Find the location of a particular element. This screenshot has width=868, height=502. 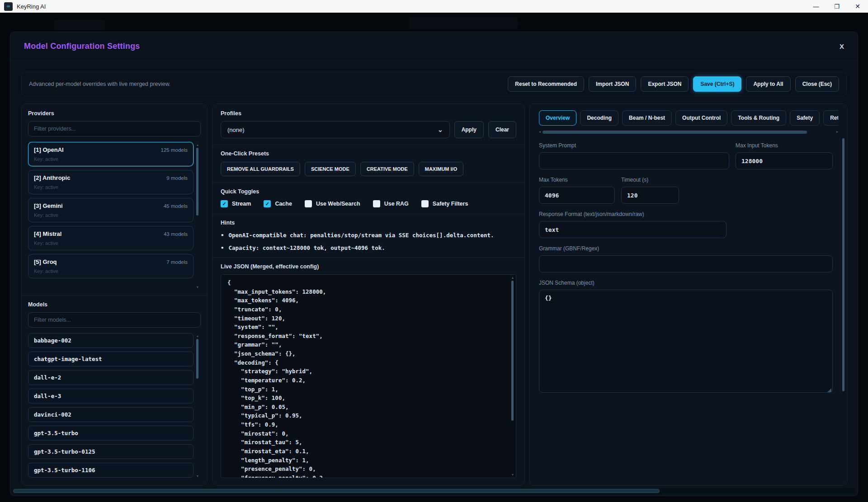

tab-safety: Safety is located at coordinates (805, 118).